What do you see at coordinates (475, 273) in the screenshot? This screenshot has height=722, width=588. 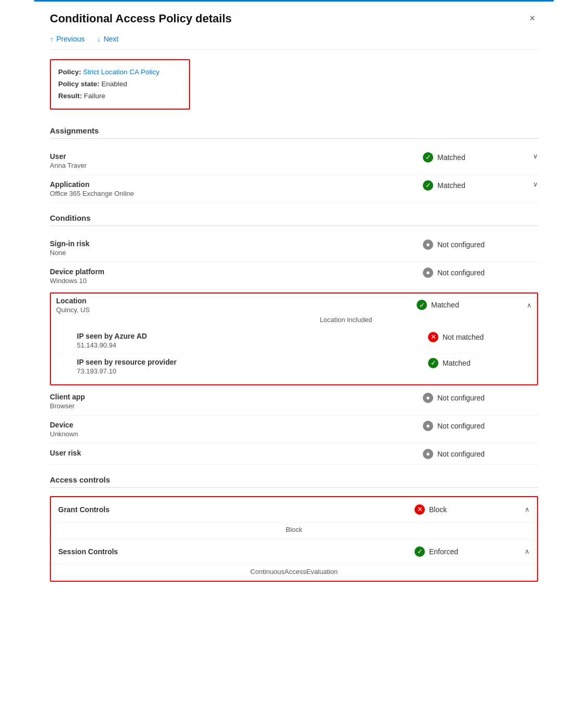 I see `device-platform-right: ● Not configured` at bounding box center [475, 273].